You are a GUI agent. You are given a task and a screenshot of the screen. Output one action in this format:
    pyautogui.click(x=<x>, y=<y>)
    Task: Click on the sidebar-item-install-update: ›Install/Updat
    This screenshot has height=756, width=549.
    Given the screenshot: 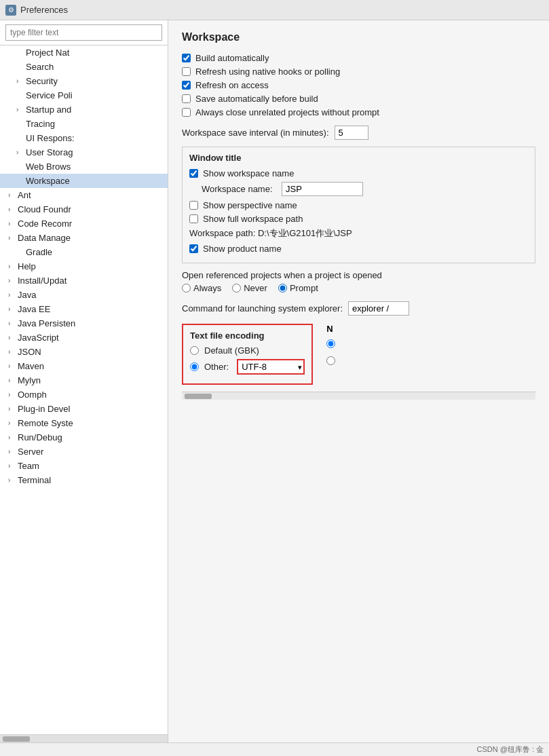 What is the action you would take?
    pyautogui.click(x=84, y=281)
    